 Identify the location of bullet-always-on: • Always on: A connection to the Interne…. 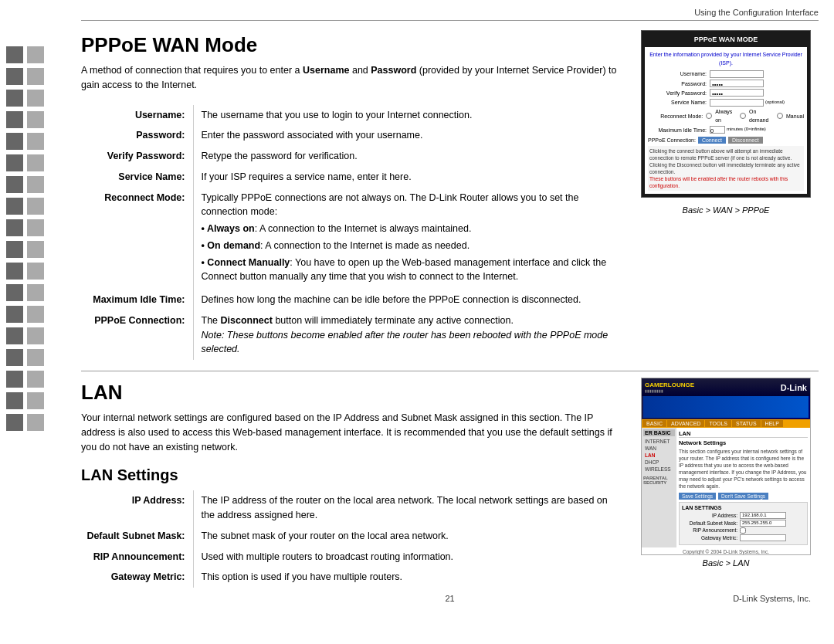
(409, 229).